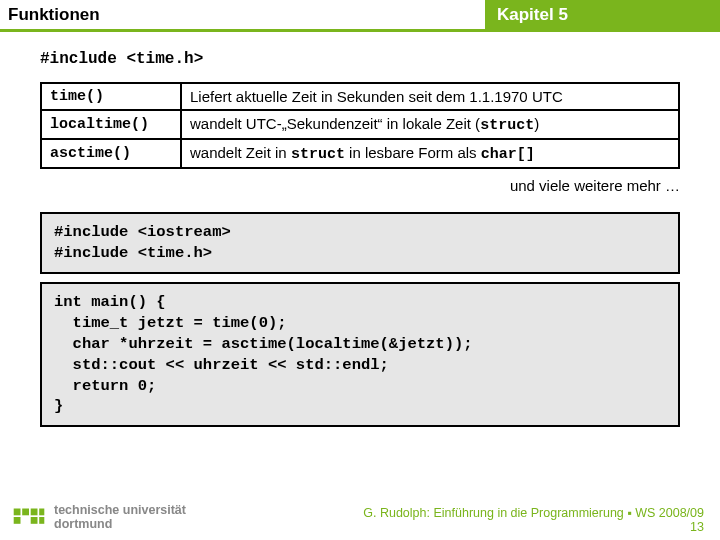  What do you see at coordinates (376, 96) in the screenshot?
I see `desc-text: Liefert aktuelle Zeit in Sekunden seit d…` at bounding box center [376, 96].